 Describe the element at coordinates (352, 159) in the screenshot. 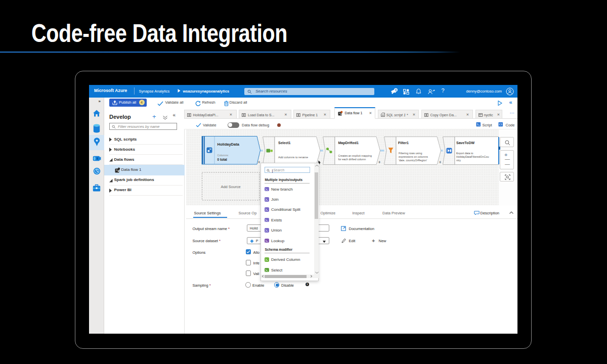

I see `svg-text: for each drifted column` at that location.